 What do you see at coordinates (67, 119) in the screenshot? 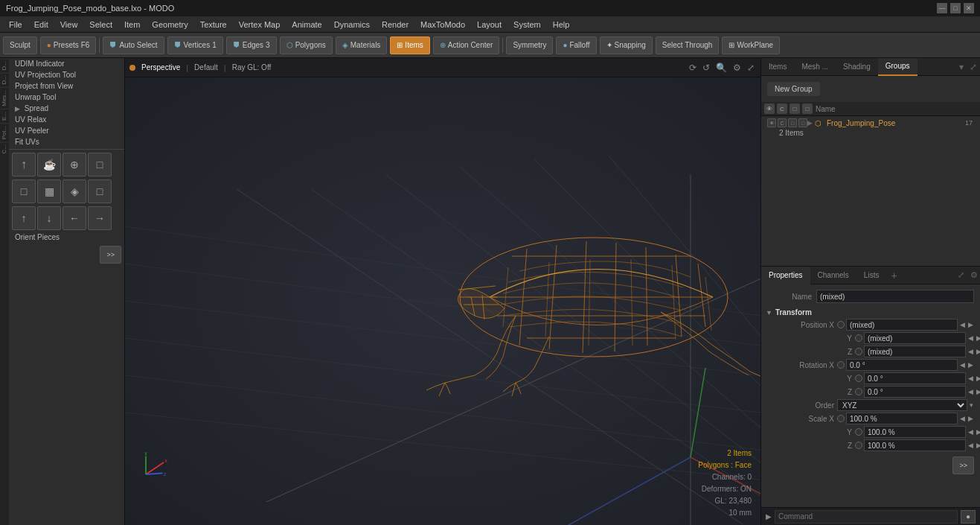
I see `panel-item-uvrelax: UV Relax` at bounding box center [67, 119].